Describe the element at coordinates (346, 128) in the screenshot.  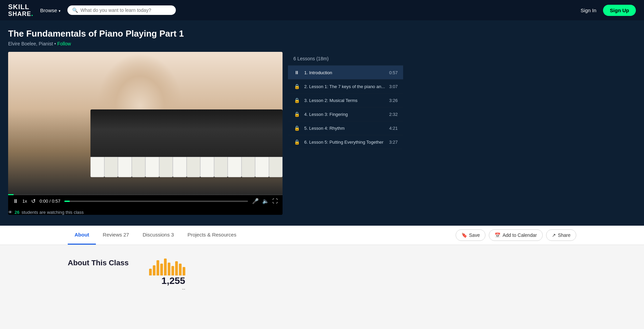
I see `lesson-item: 🔒 5. Lesson 4: Rhythm 4:21` at that location.